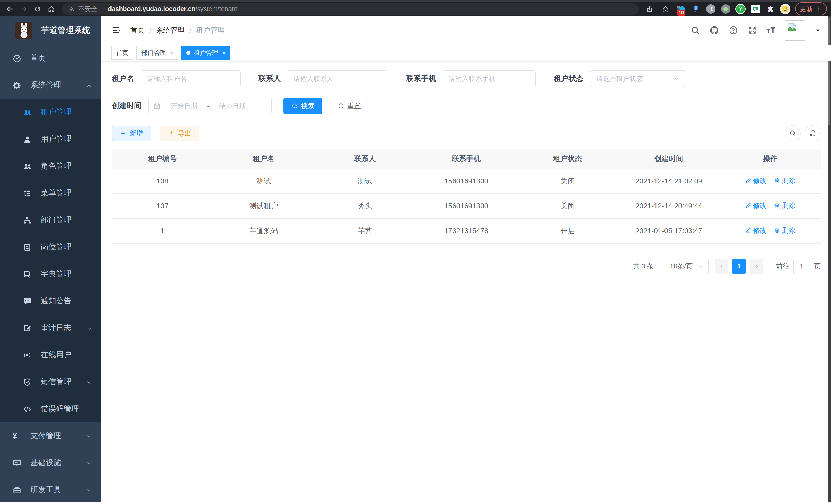 This screenshot has width=831, height=504. What do you see at coordinates (131, 134) in the screenshot?
I see `add-button: 新增` at bounding box center [131, 134].